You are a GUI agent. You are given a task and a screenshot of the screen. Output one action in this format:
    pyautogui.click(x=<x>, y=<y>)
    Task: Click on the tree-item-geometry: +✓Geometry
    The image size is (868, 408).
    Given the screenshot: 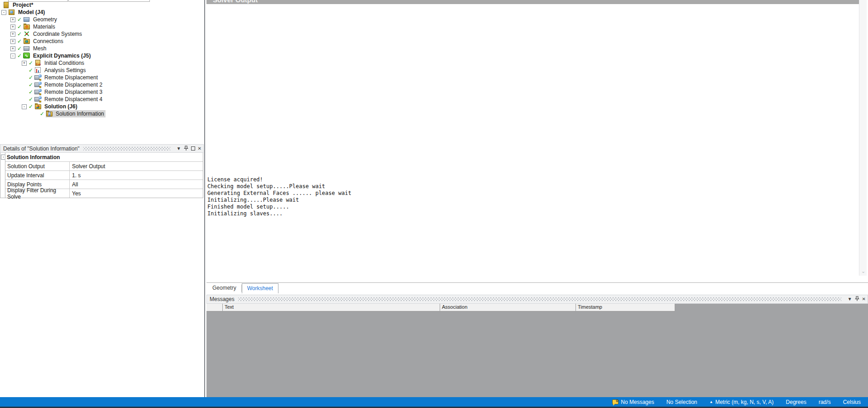 What is the action you would take?
    pyautogui.click(x=101, y=19)
    